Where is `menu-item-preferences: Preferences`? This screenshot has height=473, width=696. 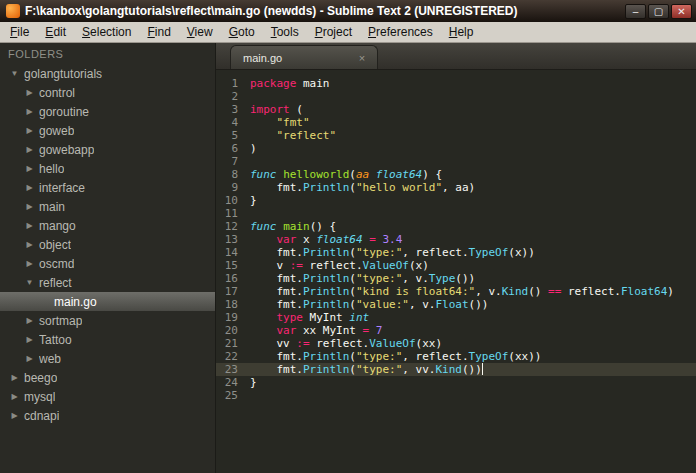
menu-item-preferences: Preferences is located at coordinates (400, 32).